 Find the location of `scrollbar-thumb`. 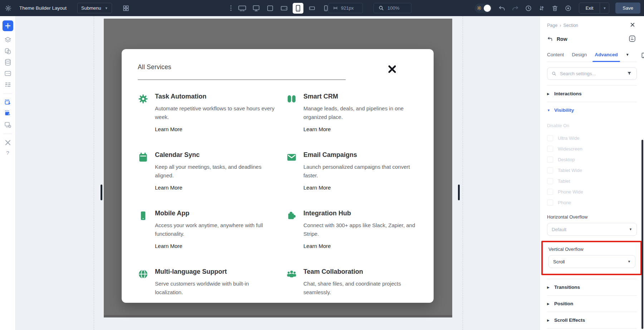

scrollbar-thumb is located at coordinates (643, 234).